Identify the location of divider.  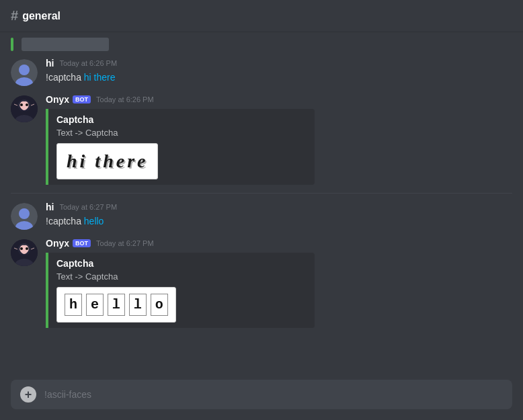
(262, 194).